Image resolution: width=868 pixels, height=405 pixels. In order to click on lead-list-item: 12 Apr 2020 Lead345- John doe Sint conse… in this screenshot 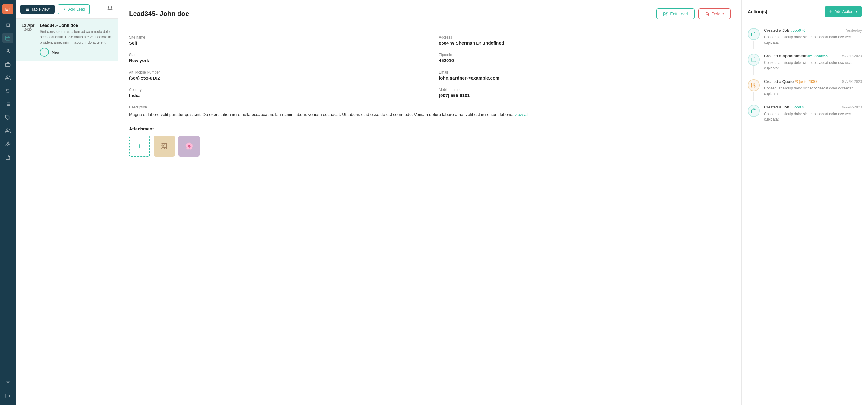, I will do `click(67, 40)`.